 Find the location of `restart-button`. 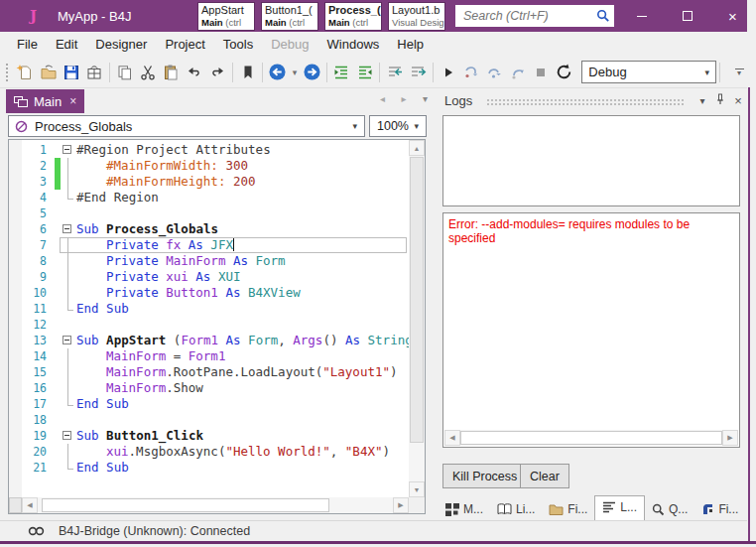

restart-button is located at coordinates (564, 72).